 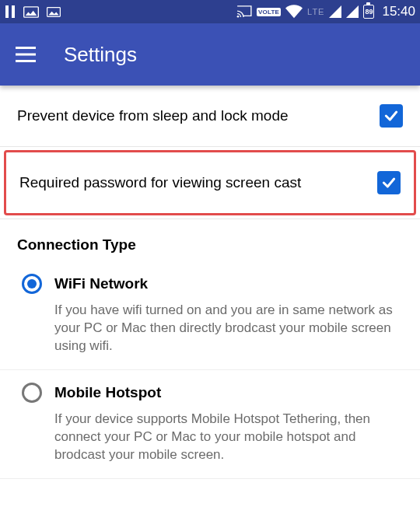 What do you see at coordinates (26, 54) in the screenshot?
I see `hamburger-icon` at bounding box center [26, 54].